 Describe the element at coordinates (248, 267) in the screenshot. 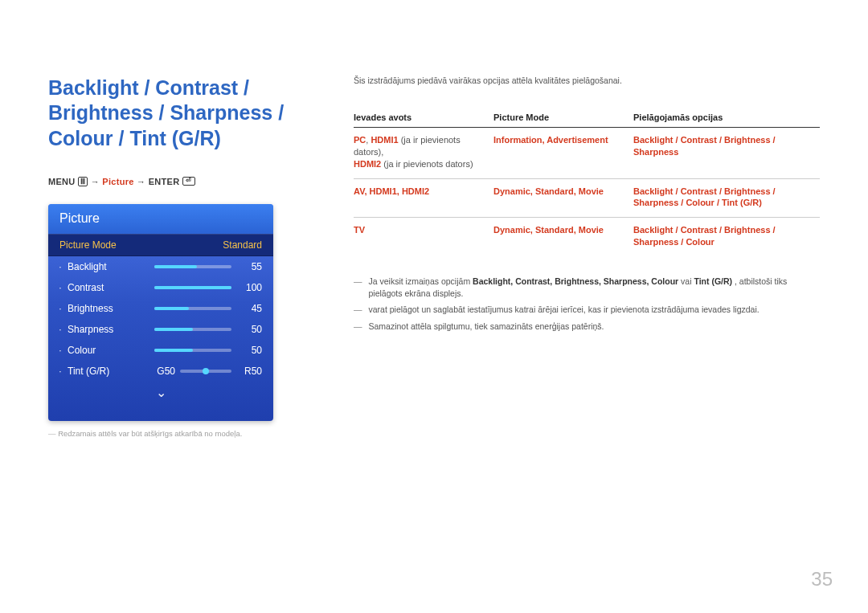

I see `osd-slider-value: 55` at that location.